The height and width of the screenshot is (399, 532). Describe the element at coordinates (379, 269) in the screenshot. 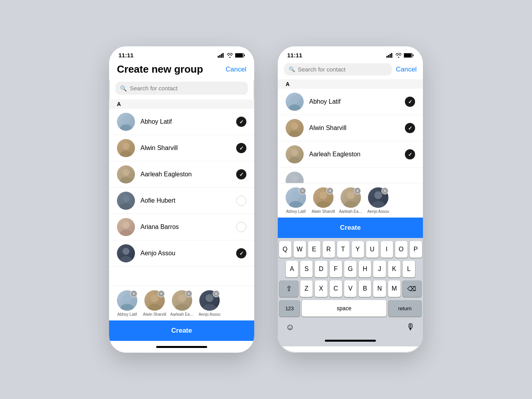

I see `key-j: J` at that location.